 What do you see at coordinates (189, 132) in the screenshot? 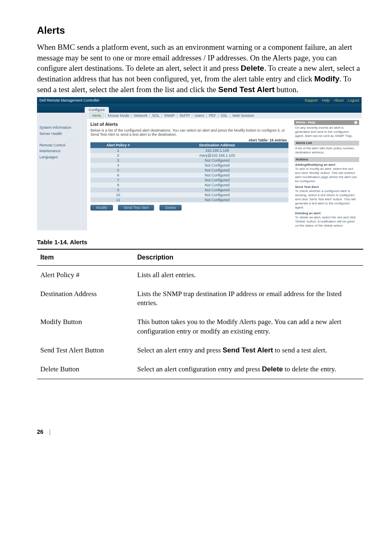
I see `list-of-alerts-desc: Below is a list of the configured alert …` at bounding box center [189, 132].